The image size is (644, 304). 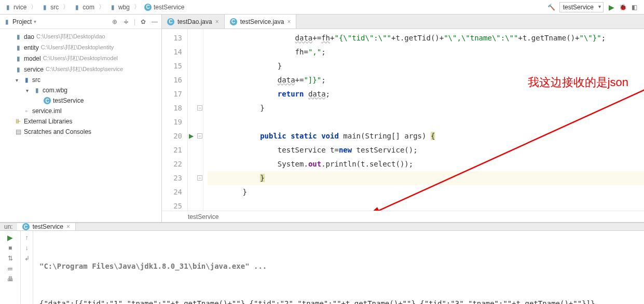 What do you see at coordinates (47, 111) in the screenshot?
I see `tree-label: service.iml` at bounding box center [47, 111].